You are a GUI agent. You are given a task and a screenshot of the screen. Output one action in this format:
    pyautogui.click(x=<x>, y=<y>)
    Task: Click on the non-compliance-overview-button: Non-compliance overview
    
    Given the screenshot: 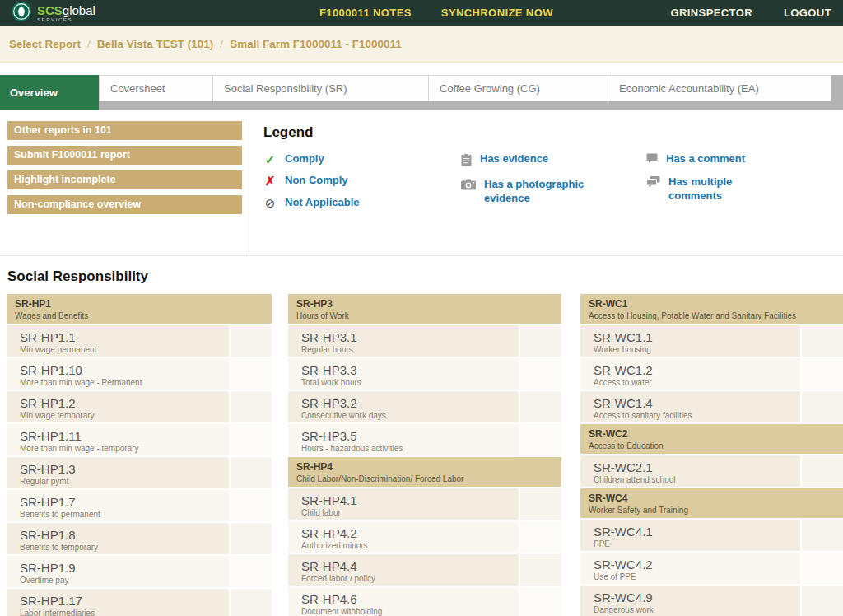 What is the action you would take?
    pyautogui.click(x=125, y=204)
    